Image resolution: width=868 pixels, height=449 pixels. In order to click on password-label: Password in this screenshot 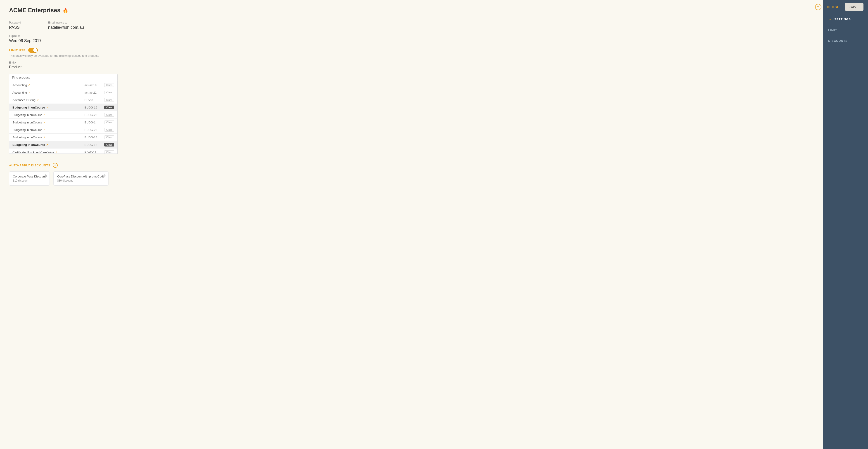, I will do `click(15, 23)`.